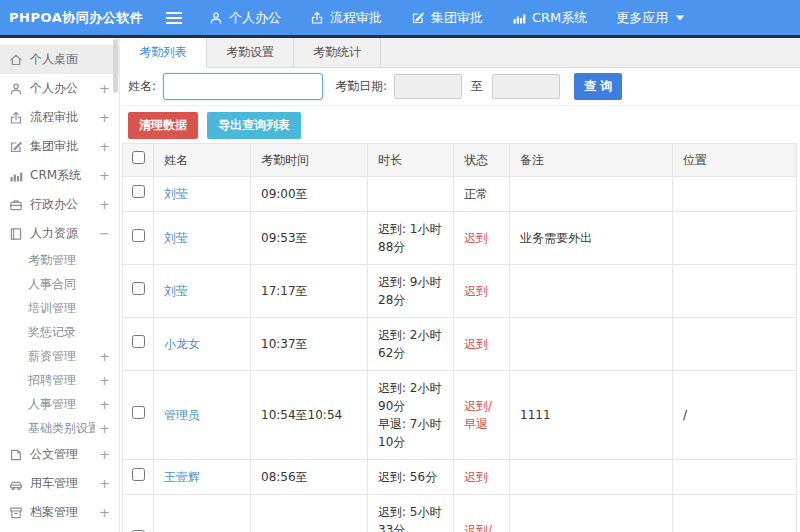  What do you see at coordinates (361, 86) in the screenshot?
I see `attendance-date-label: 考勤日期:` at bounding box center [361, 86].